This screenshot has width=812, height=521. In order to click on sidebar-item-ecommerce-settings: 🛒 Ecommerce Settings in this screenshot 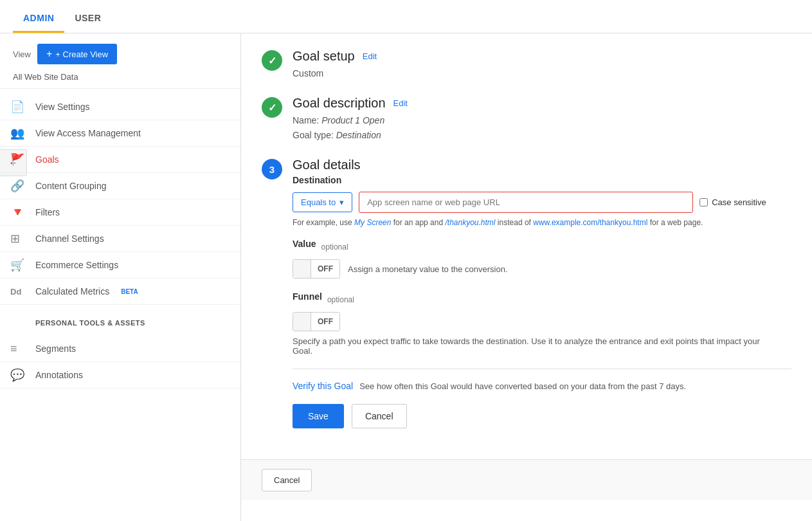, I will do `click(120, 265)`.